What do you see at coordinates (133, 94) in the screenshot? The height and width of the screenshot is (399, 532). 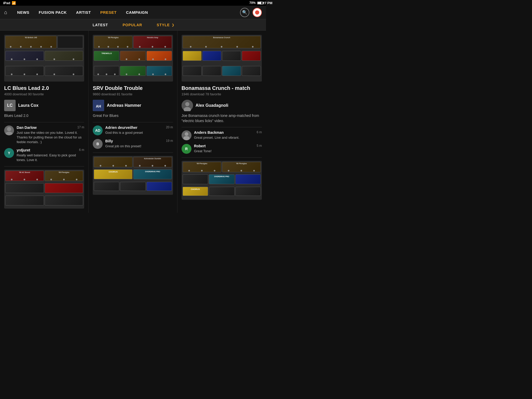 I see `preset-stats-2: 9860 download 81 favorite` at bounding box center [133, 94].